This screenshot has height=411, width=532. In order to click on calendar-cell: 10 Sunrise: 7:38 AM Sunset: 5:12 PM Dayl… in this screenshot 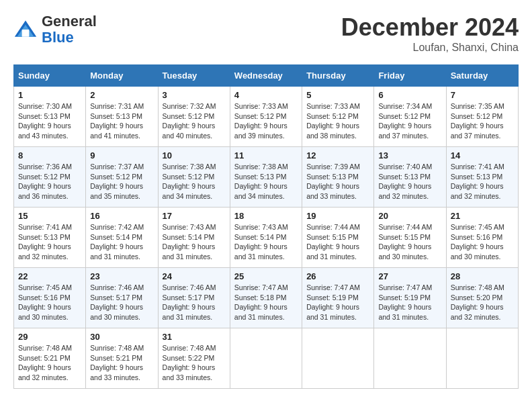, I will do `click(193, 177)`.